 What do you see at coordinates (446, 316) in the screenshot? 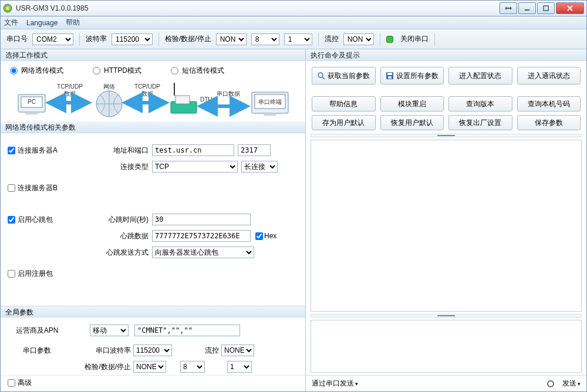
I see `log-splitter-bottom` at bounding box center [446, 316].